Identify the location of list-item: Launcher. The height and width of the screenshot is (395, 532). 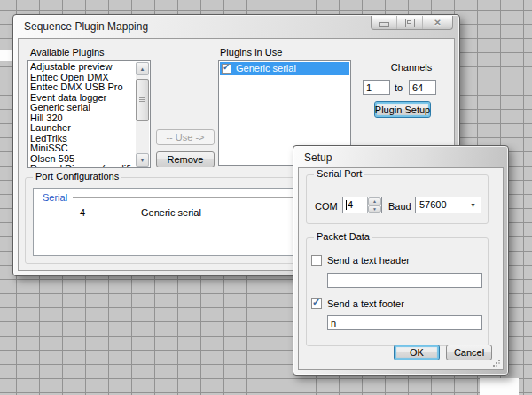
(83, 128).